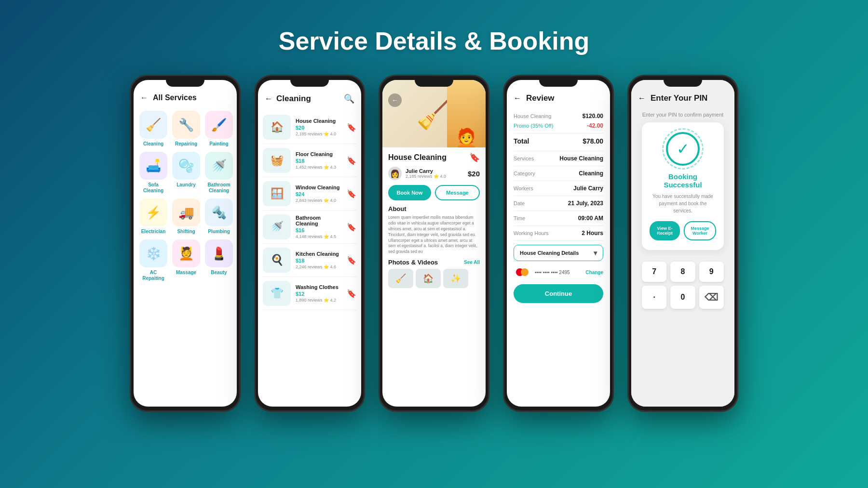 The height and width of the screenshot is (488, 868). What do you see at coordinates (558, 243) in the screenshot?
I see `phone-review: ← Review House Cleaning $120.00 Promo (3…` at bounding box center [558, 243].